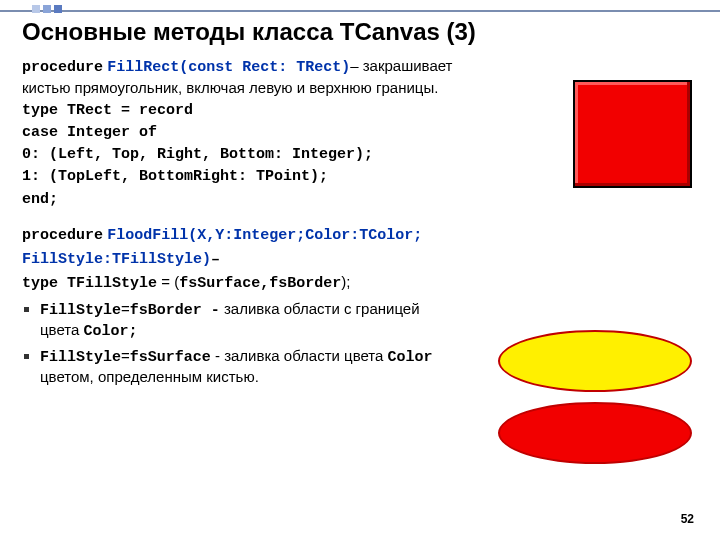 This screenshot has height=540, width=720. I want to click on illustration-rectangle, so click(632, 134).